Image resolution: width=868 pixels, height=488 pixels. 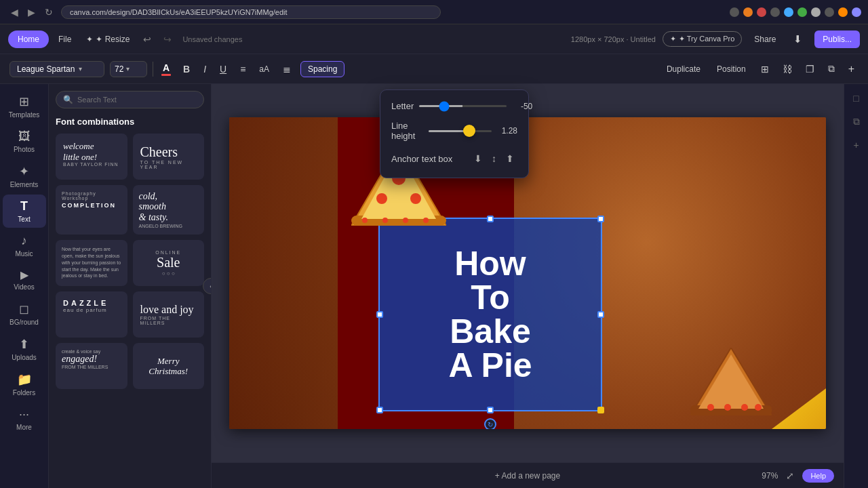 What do you see at coordinates (490, 264) in the screenshot?
I see `text-line-1: How` at bounding box center [490, 264].